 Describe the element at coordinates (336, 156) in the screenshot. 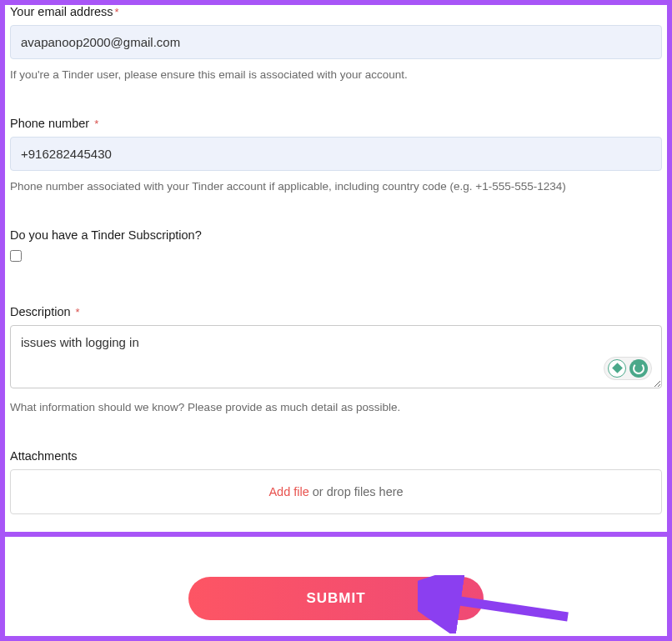

I see `phone-field-group: Phone number * Phone number associated w…` at that location.